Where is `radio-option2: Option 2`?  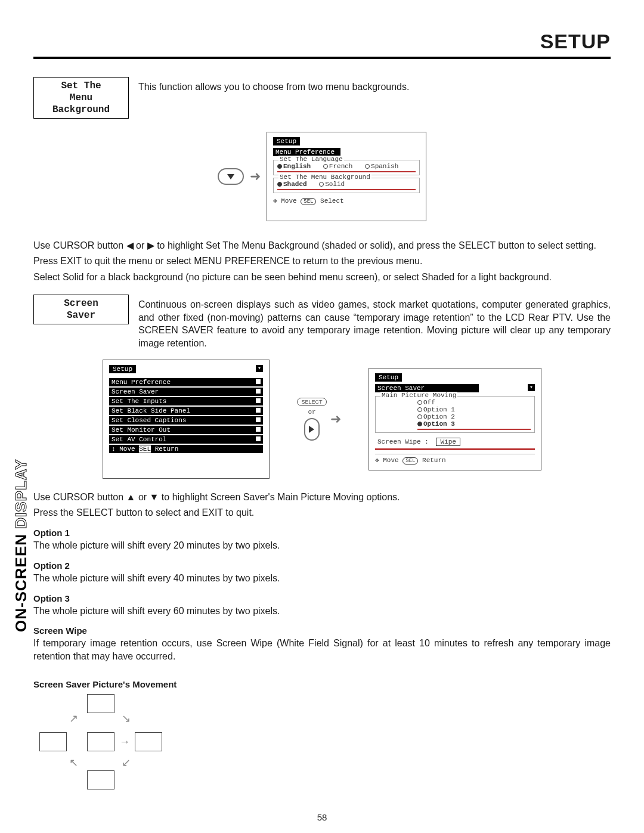
radio-option2: Option 2 is located at coordinates (436, 417).